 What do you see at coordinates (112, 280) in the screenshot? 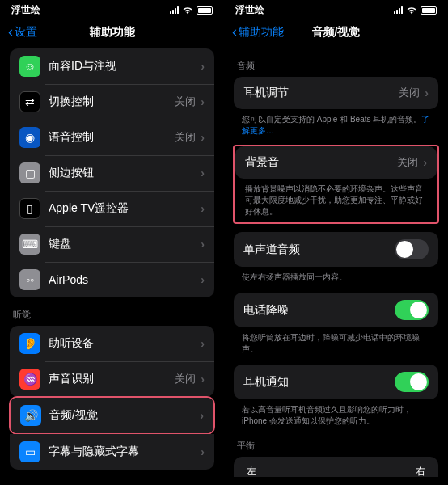
I see `row-airpods: ◦◦ AirPods ›` at bounding box center [112, 280].